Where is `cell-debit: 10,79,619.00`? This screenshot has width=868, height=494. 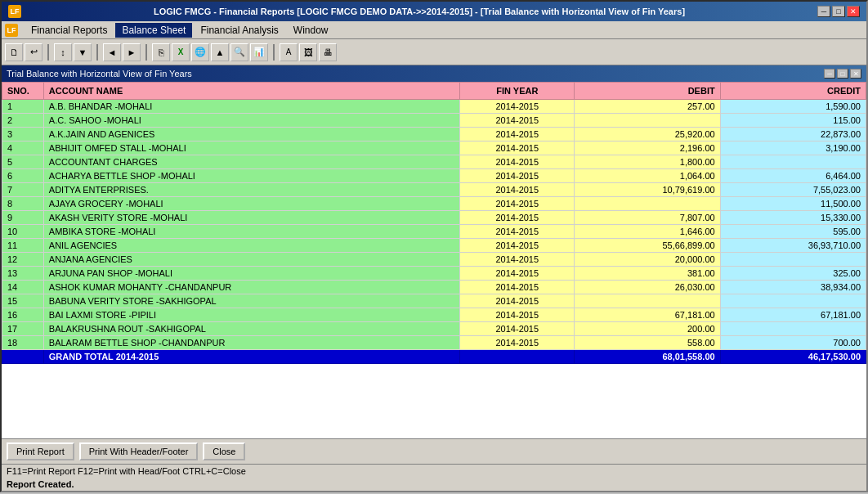
cell-debit: 10,79,619.00 is located at coordinates (647, 190).